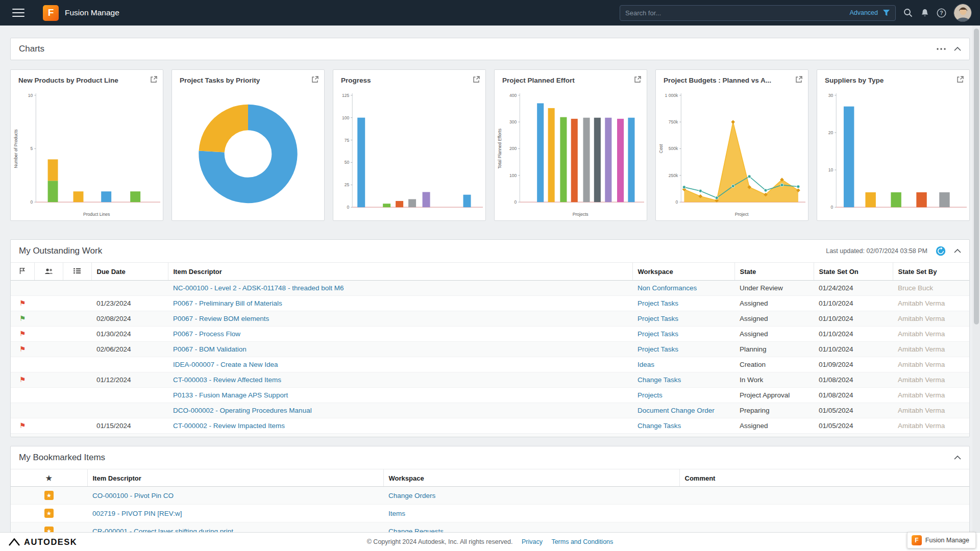  I want to click on item-descriptor-link: DCO-000002 - Operating Procedures Manual, so click(242, 410).